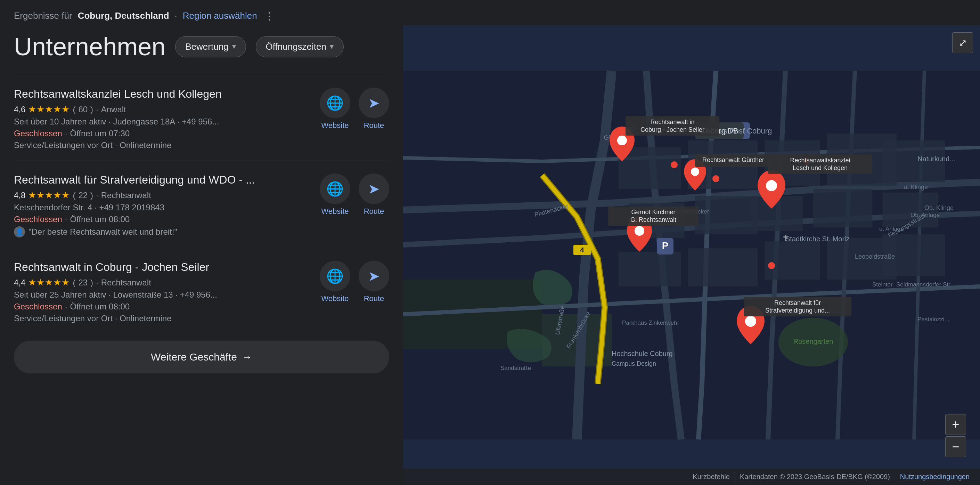 This screenshot has width=980, height=485. What do you see at coordinates (582, 250) in the screenshot?
I see `svg-text: 4` at bounding box center [582, 250].